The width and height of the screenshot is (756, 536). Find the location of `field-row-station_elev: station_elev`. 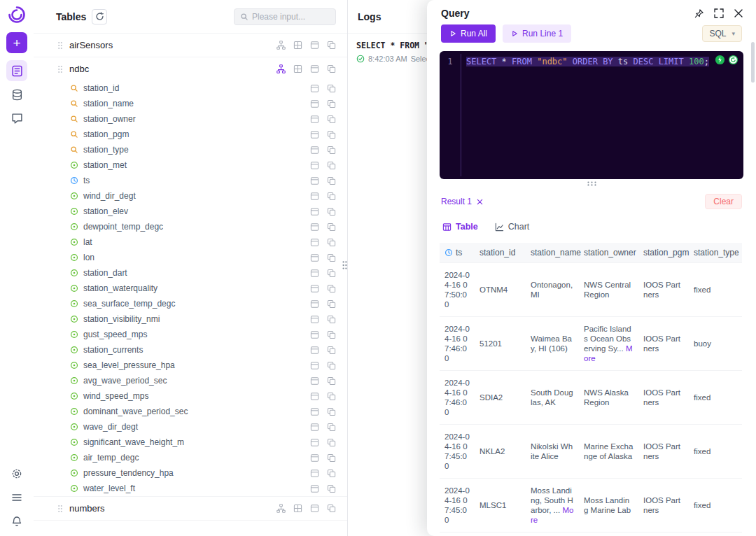

field-row-station_elev: station_elev is located at coordinates (190, 211).